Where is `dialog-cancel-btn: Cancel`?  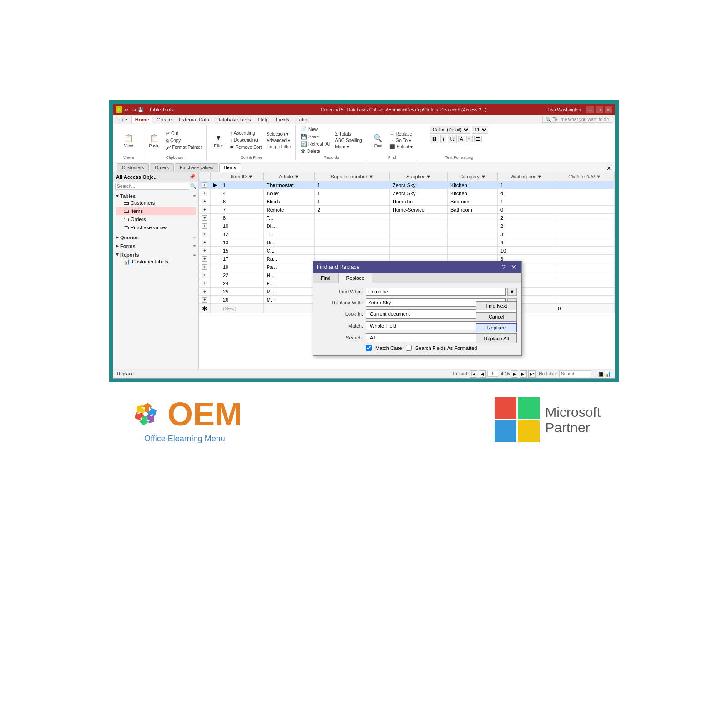 dialog-cancel-btn: Cancel is located at coordinates (496, 317).